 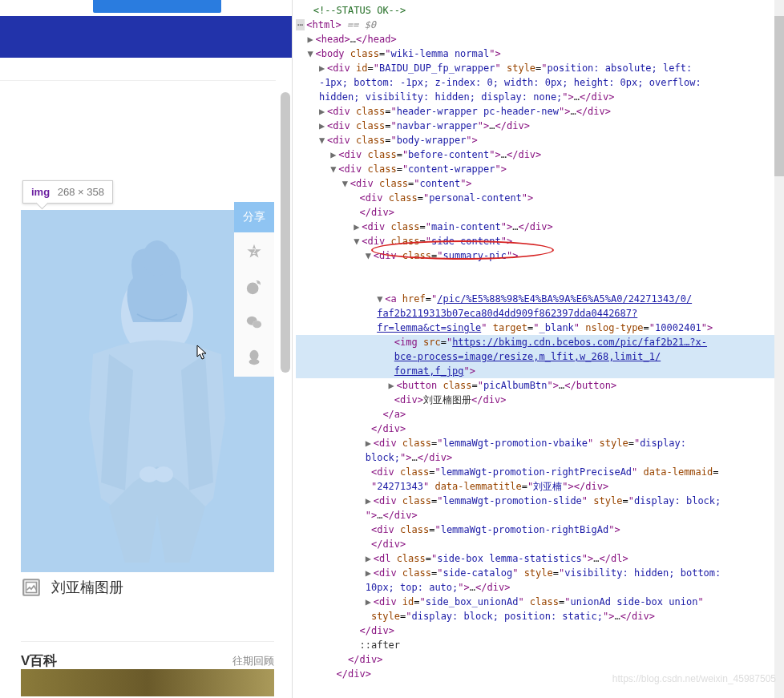 I want to click on album-label: 刘亚楠图册, so click(x=87, y=587).